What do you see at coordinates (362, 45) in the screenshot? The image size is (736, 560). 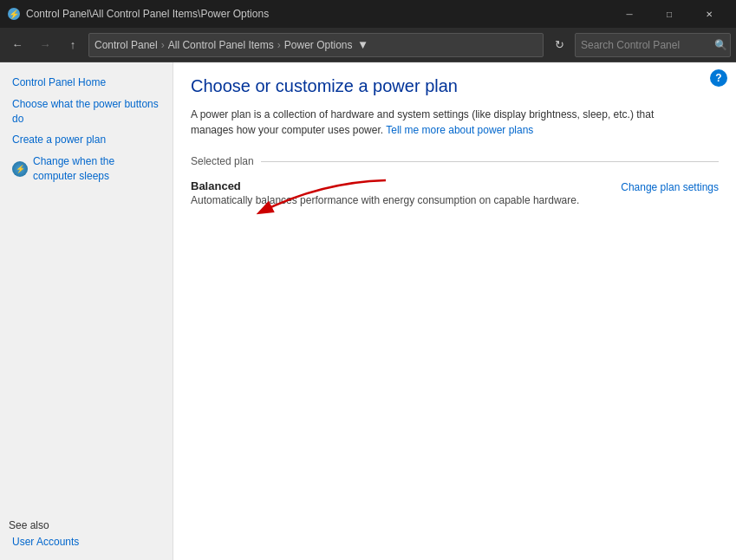 I see `breadcrumb-dropdown-button: ▼` at bounding box center [362, 45].